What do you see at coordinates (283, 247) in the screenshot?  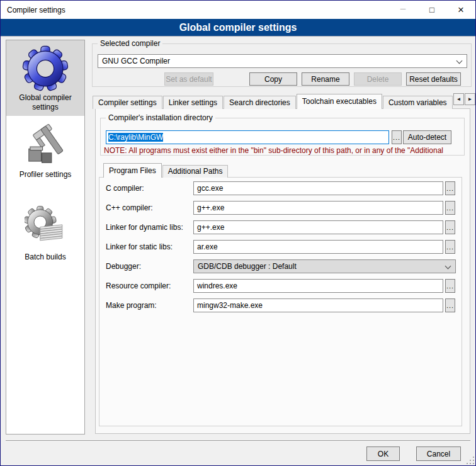 I see `field-row-linker-static: Linker for static libs: ...` at bounding box center [283, 247].